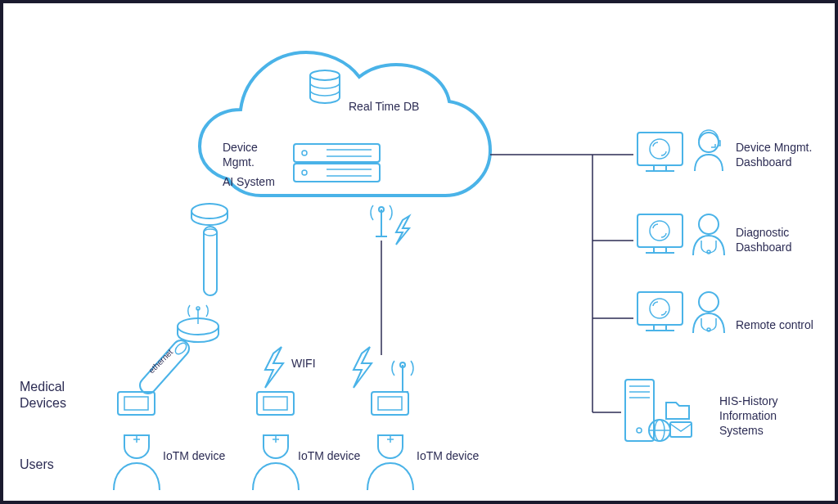 This screenshot has width=838, height=504. I want to click on server-icon, so click(337, 163).